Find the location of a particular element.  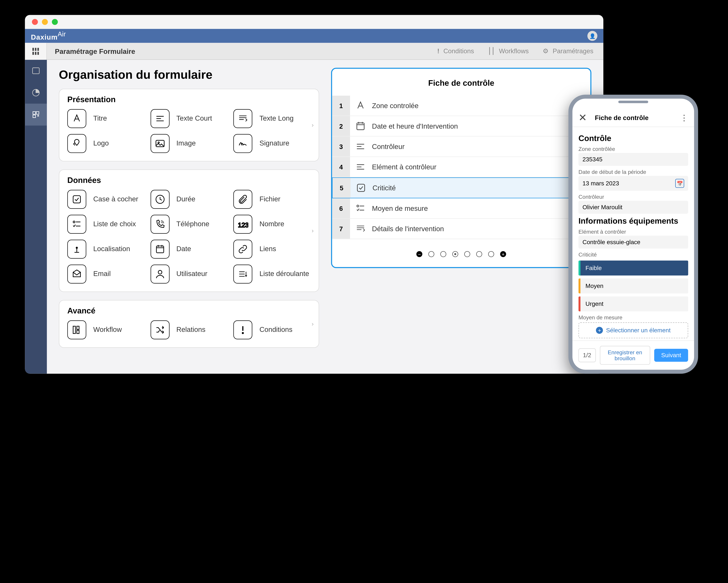

apps-icon is located at coordinates (36, 51).